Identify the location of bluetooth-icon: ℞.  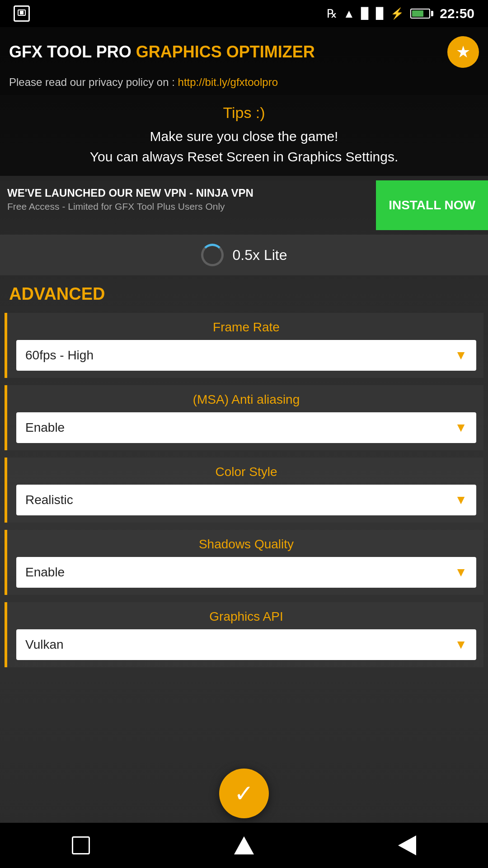
(332, 14).